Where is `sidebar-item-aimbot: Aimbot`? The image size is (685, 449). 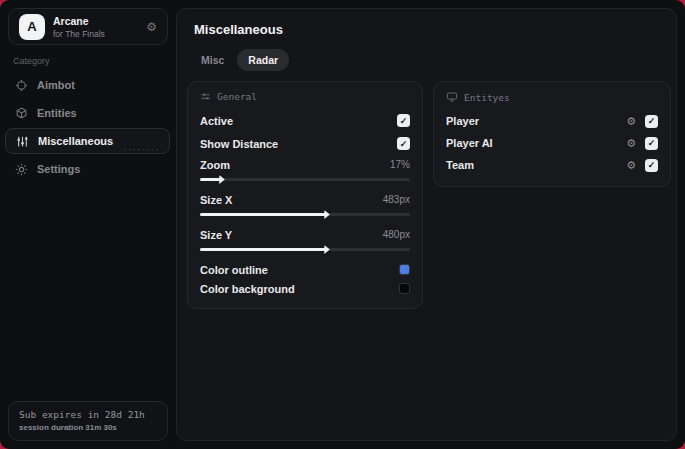 sidebar-item-aimbot: Aimbot is located at coordinates (88, 85).